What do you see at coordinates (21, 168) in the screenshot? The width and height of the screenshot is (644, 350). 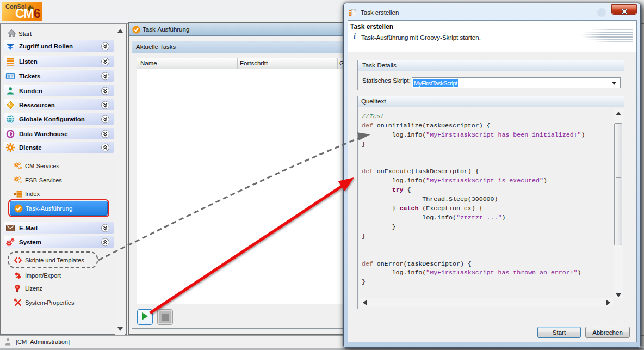 I see `svg-text: CM` at bounding box center [21, 168].